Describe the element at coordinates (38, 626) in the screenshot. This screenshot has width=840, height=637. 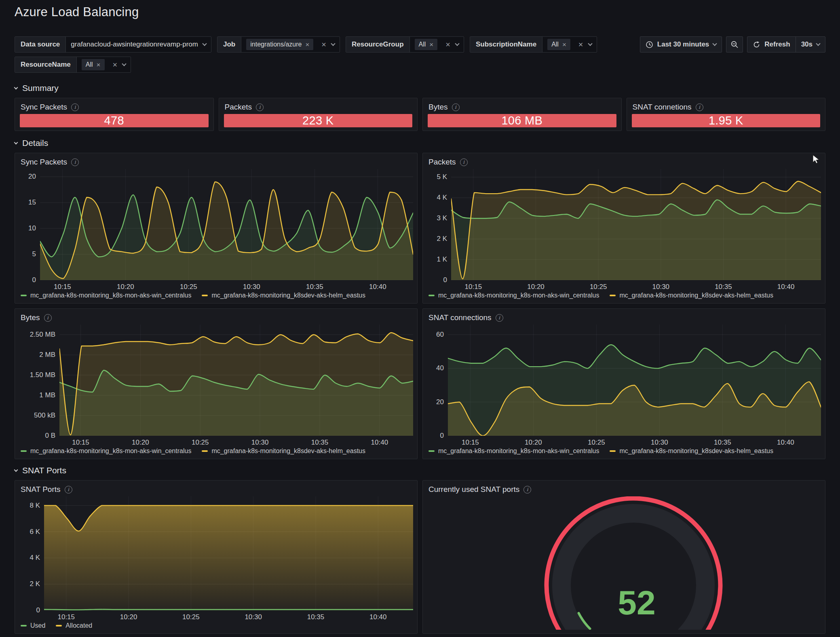
I see `legend-label: Used` at that location.